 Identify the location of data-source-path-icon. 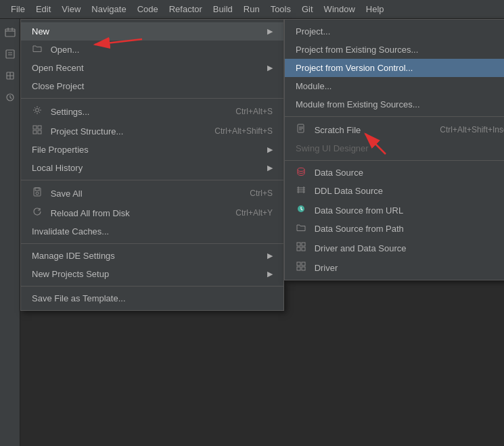
(301, 228).